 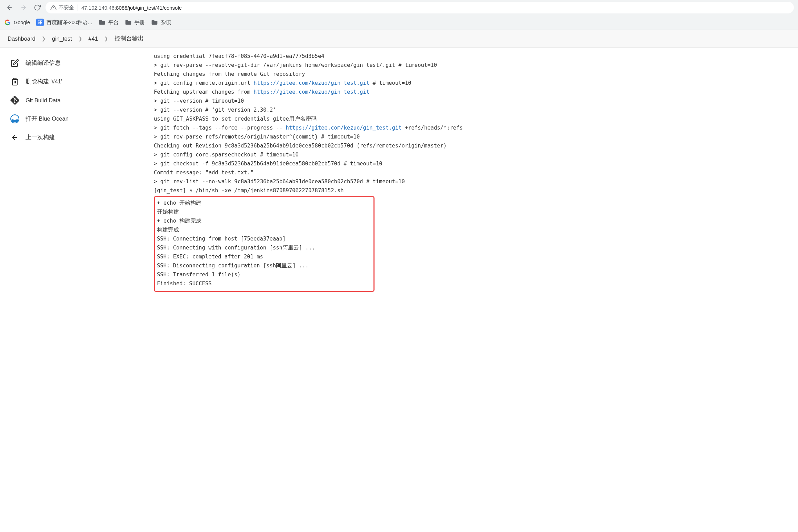 I want to click on back-button, so click(x=10, y=8).